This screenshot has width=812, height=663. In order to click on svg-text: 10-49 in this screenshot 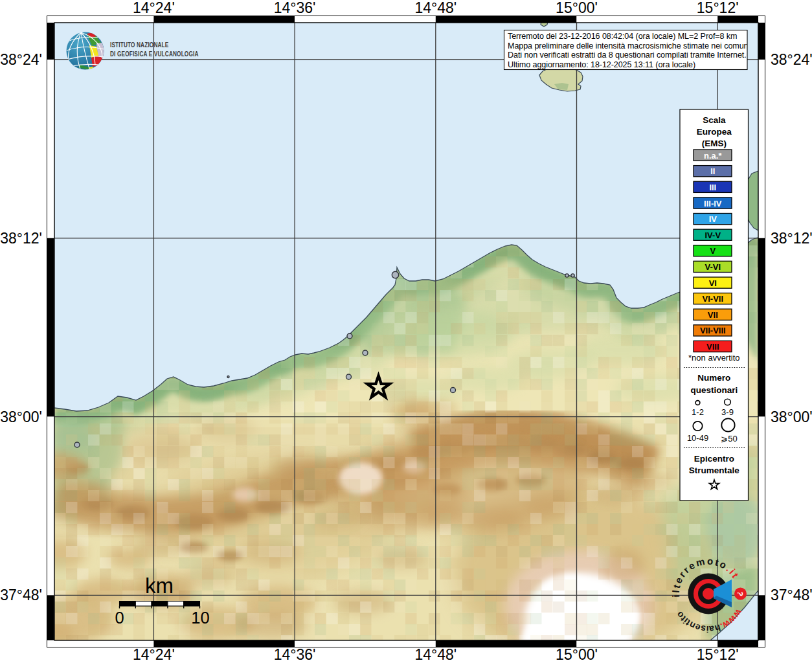, I will do `click(698, 438)`.